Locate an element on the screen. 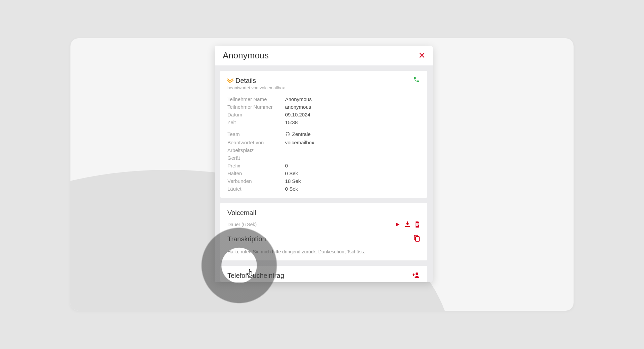 This screenshot has height=349, width=644. modal-title: Anonymous is located at coordinates (246, 56).